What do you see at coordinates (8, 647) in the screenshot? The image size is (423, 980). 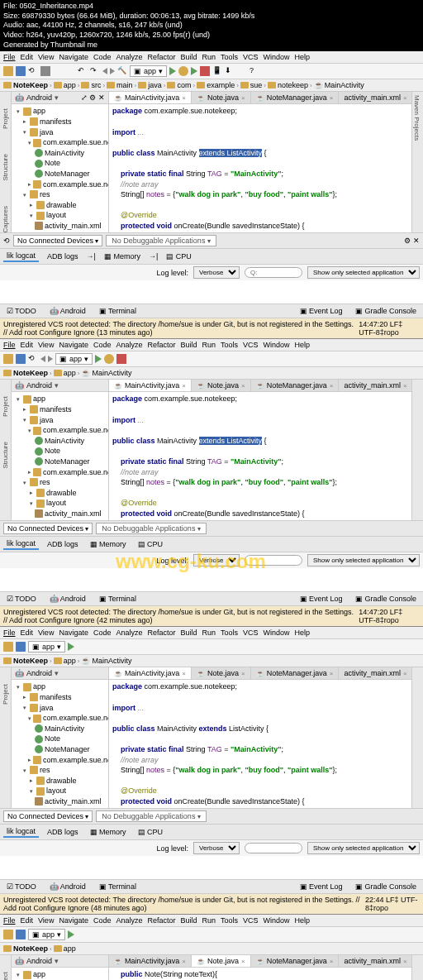 I see `open-icon` at bounding box center [8, 647].